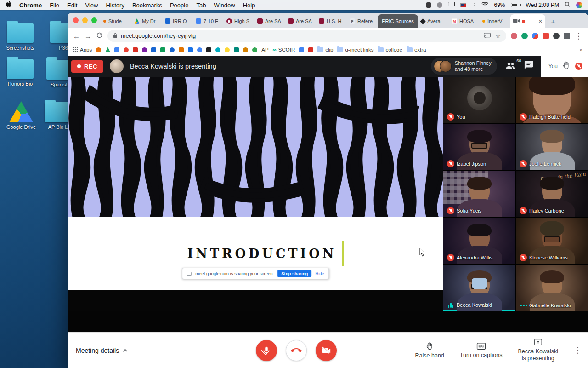 This screenshot has height=368, width=588. Describe the element at coordinates (265, 50) in the screenshot. I see `bookmark-ap: AP` at that location.